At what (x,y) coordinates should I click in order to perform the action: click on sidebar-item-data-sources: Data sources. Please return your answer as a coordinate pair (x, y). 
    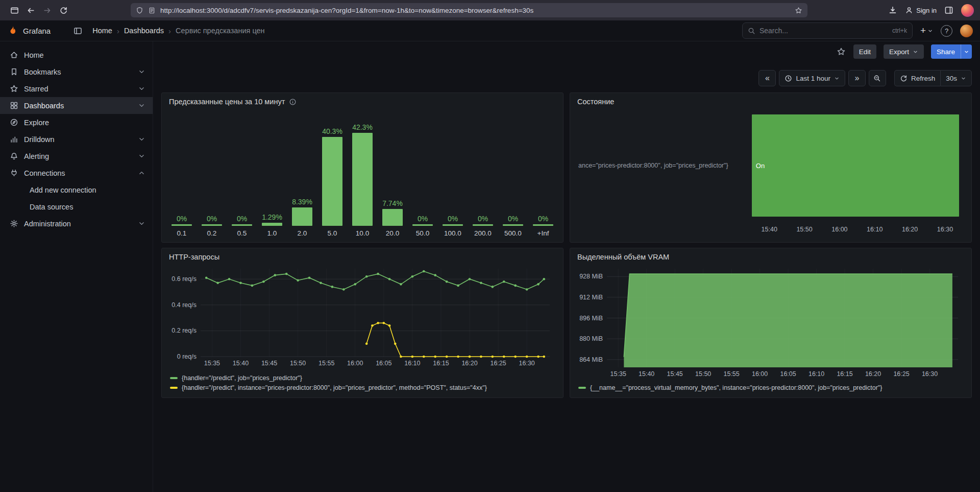
    Looking at the image, I should click on (77, 206).